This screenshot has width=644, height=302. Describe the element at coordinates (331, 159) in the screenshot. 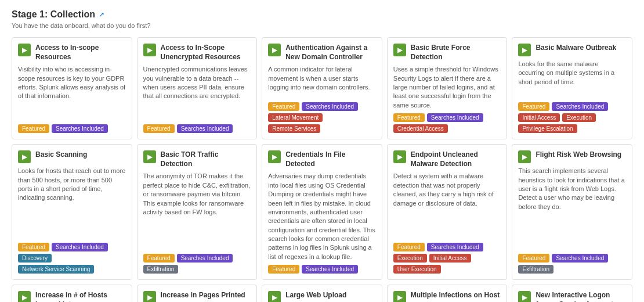

I see `card-title: Credentials In File Detected` at that location.